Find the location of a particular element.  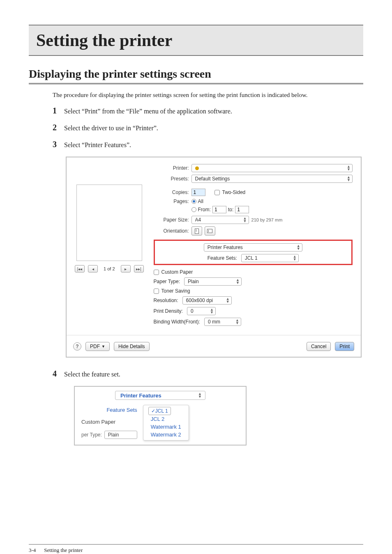

feature-set-option-watermark1: Watermark 1 is located at coordinates (166, 427).